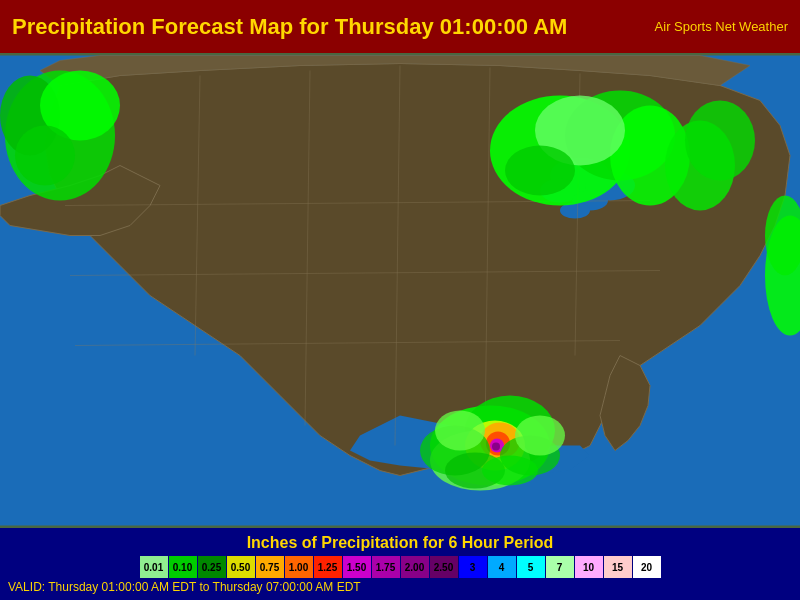  I want to click on legend-item: 7, so click(560, 567).